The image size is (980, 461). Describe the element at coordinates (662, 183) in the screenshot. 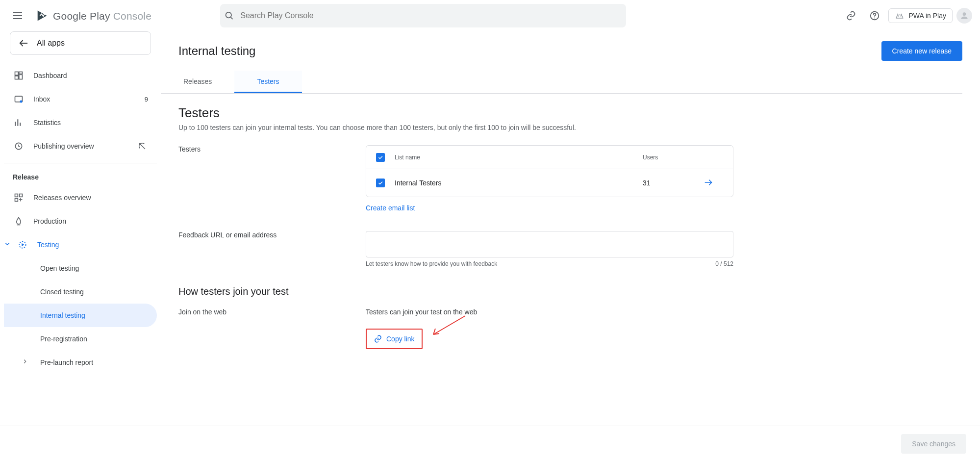

I see `row-users-count: 31` at that location.